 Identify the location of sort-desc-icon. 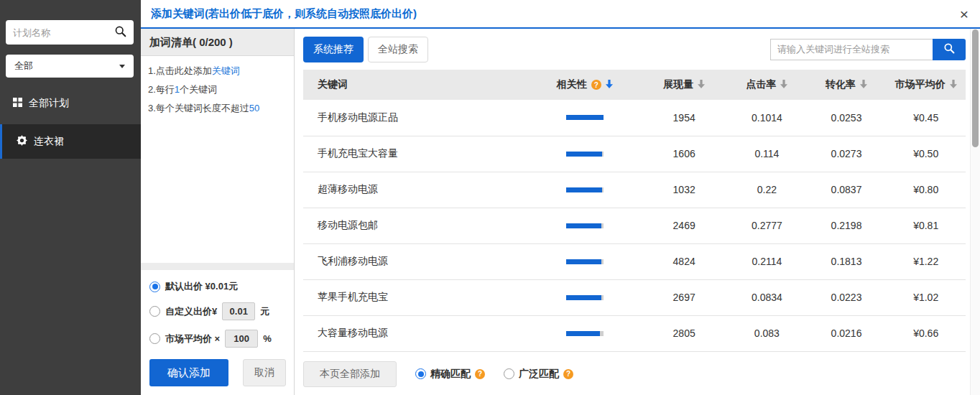
(609, 85).